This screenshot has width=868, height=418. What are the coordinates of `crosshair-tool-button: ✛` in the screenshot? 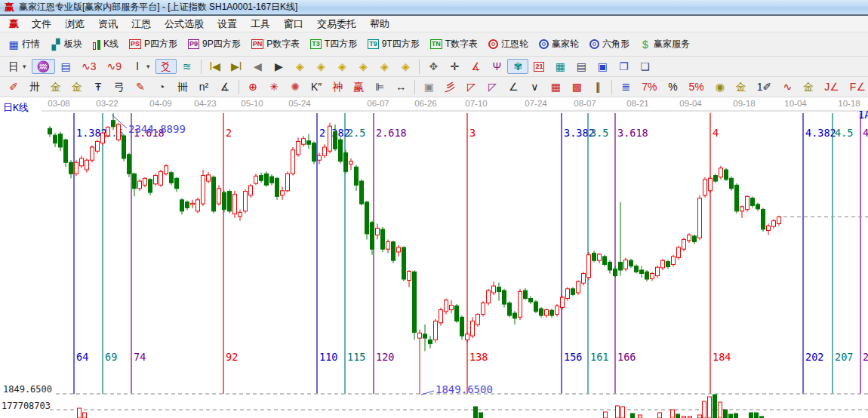 It's located at (454, 66).